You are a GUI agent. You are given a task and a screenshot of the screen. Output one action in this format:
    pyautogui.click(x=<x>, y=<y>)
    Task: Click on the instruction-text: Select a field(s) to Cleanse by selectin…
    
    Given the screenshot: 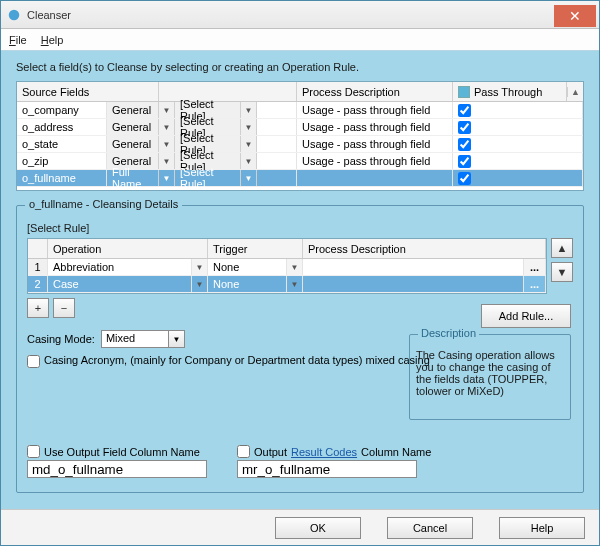 What is the action you would take?
    pyautogui.click(x=300, y=67)
    